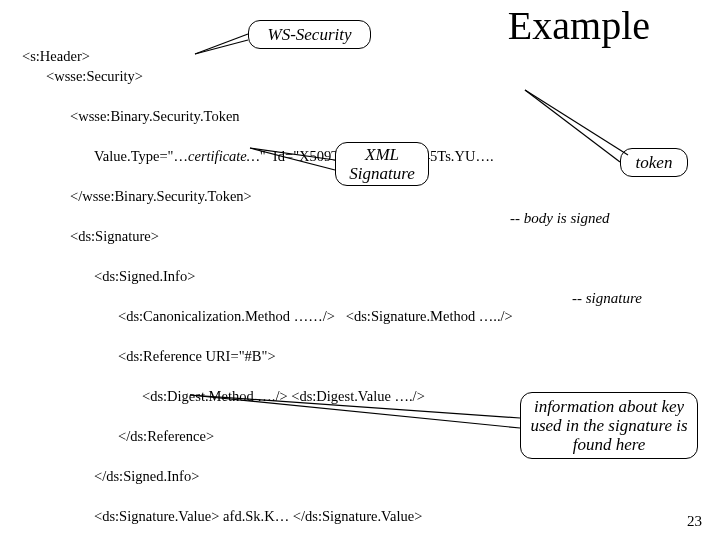 The height and width of the screenshot is (540, 720). I want to click on code-line: <ds:Signature.Value> afd.Sk.K… </ds:Sign…, so click(290, 516).